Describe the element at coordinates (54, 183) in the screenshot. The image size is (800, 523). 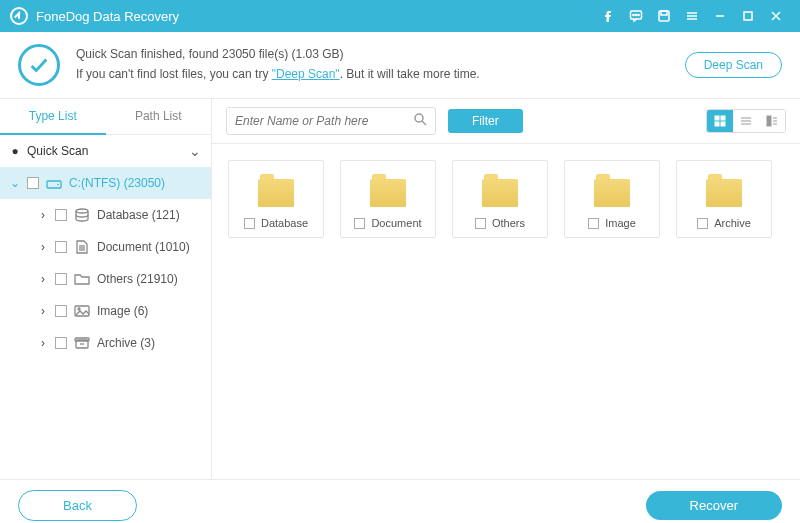
I see `drive-icon` at that location.